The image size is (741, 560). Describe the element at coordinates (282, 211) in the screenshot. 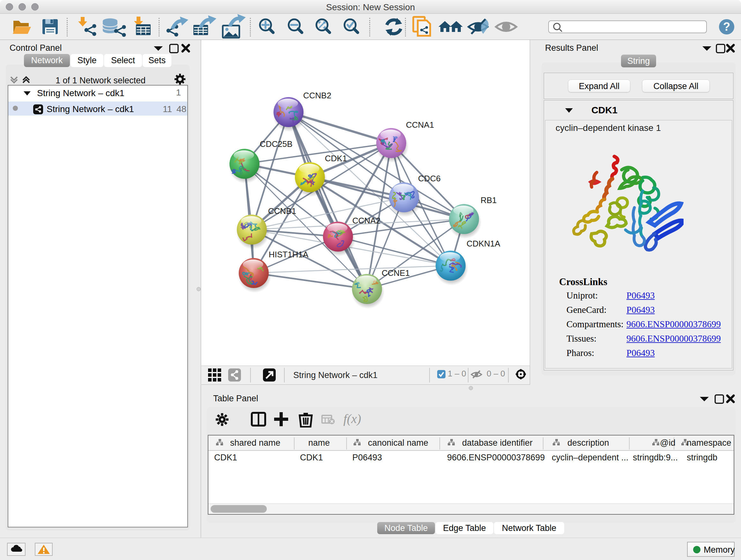

I see `svg-text: CCNB1` at that location.